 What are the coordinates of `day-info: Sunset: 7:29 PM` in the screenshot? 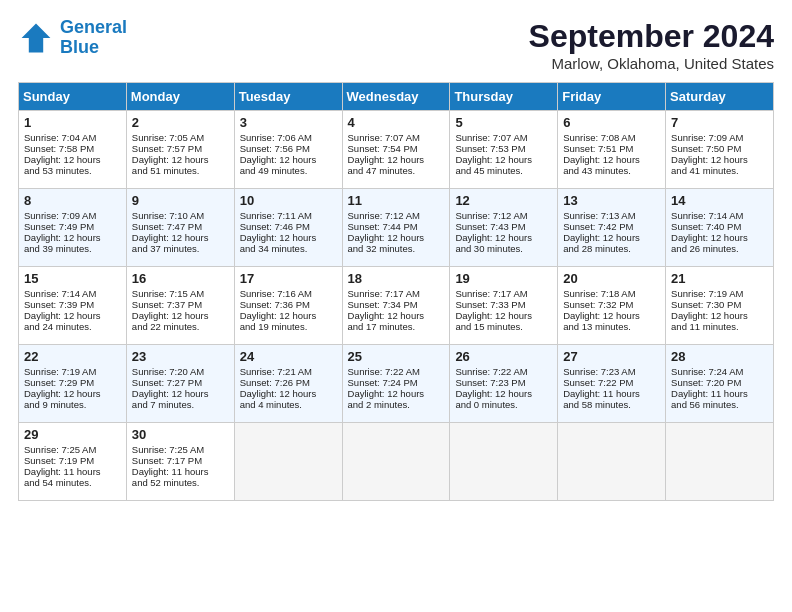 It's located at (72, 382).